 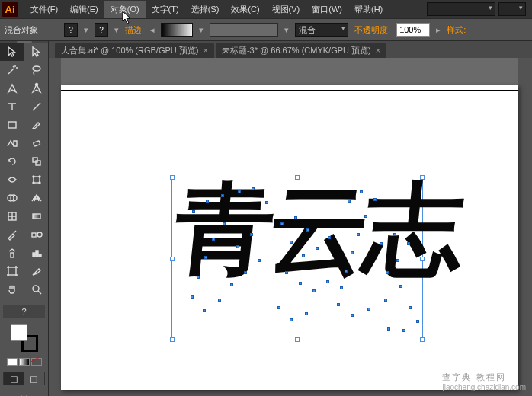 What do you see at coordinates (24, 378) in the screenshot?
I see `screen-mode: ◻ ◻` at bounding box center [24, 378].